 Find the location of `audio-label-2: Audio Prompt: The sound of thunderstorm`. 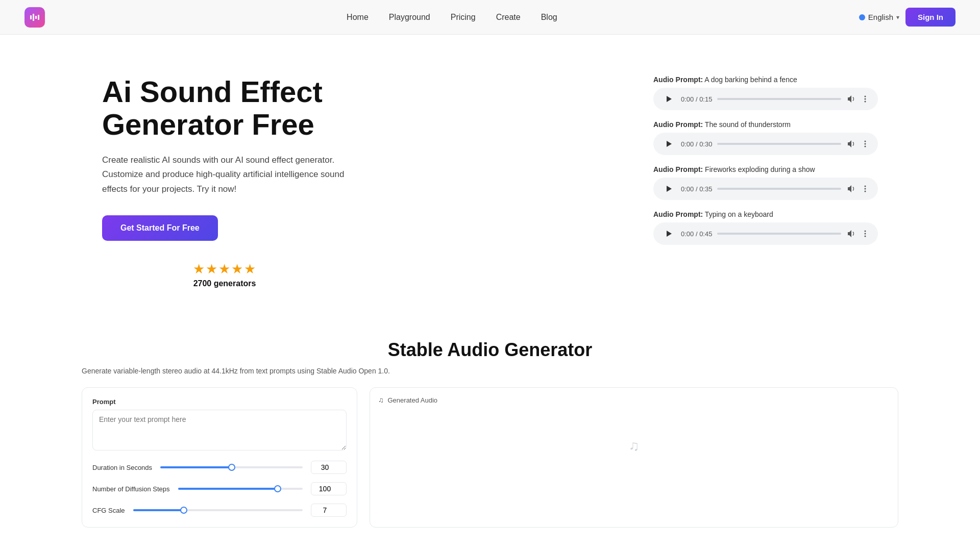

audio-label-2: Audio Prompt: The sound of thunderstorm is located at coordinates (766, 124).